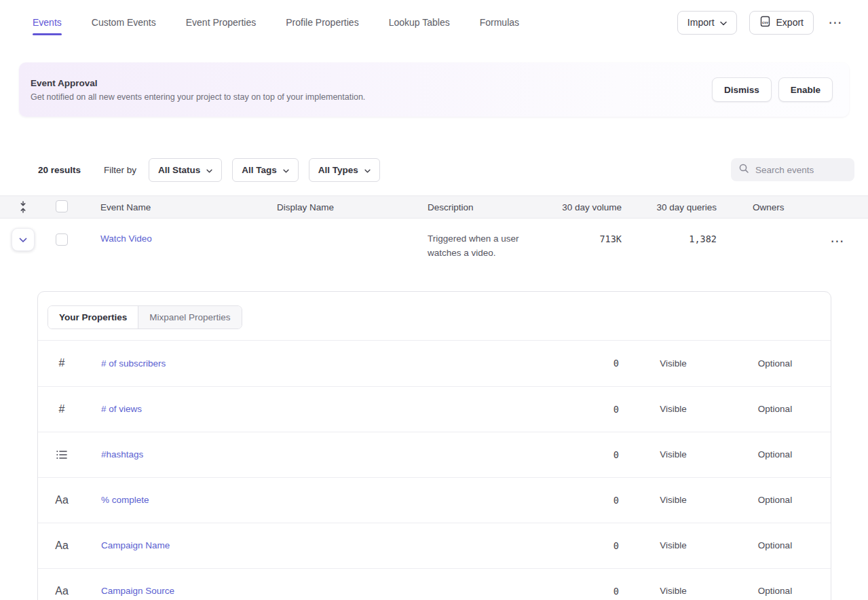  What do you see at coordinates (60, 170) in the screenshot?
I see `results-count: 20 results` at bounding box center [60, 170].